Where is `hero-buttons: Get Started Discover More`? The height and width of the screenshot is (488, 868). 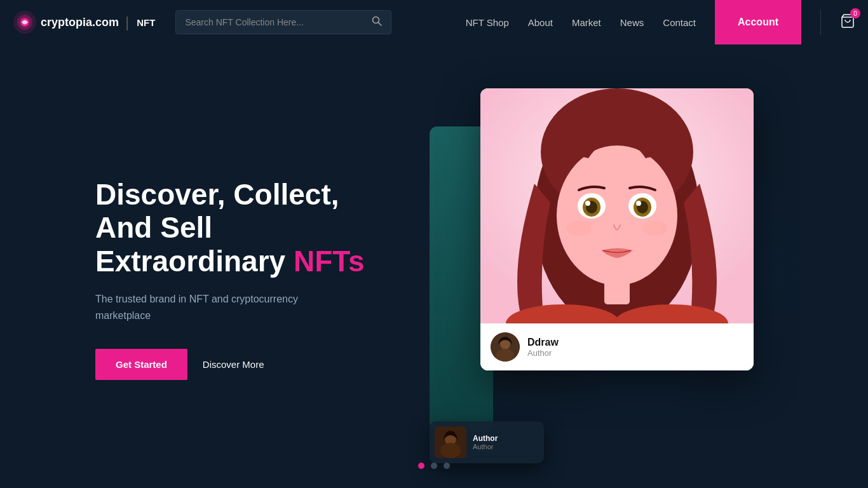
hero-buttons: Get Started Discover More is located at coordinates (248, 365).